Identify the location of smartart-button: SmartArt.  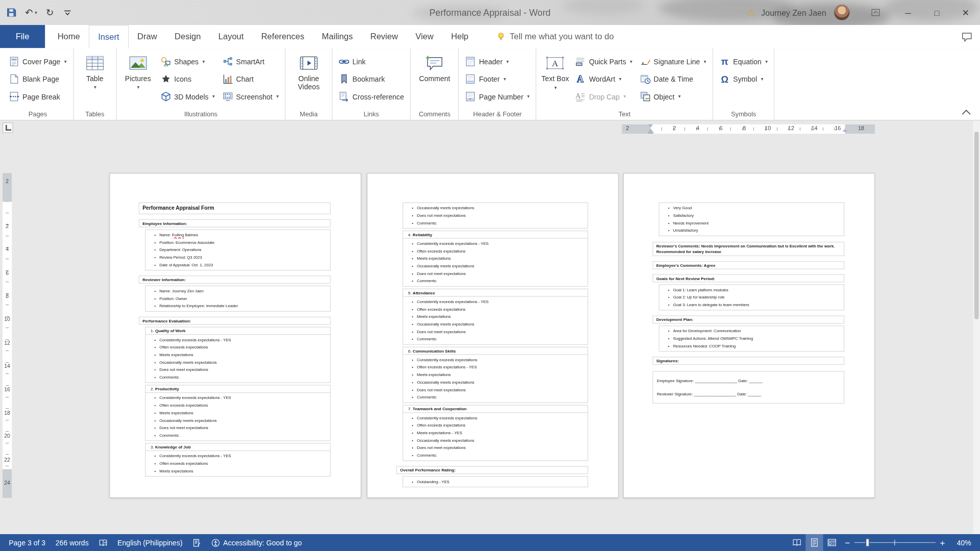
(250, 61).